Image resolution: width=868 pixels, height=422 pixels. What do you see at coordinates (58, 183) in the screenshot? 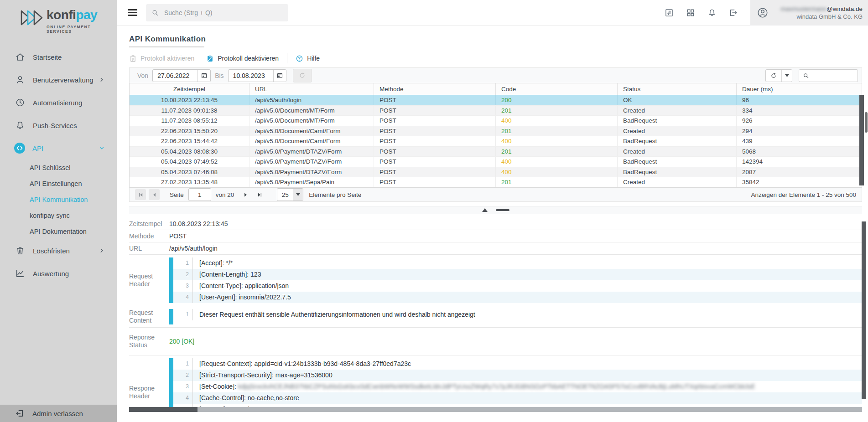
I see `sidebar-subitem-api-einstellungen: API Einstellungen` at bounding box center [58, 183].